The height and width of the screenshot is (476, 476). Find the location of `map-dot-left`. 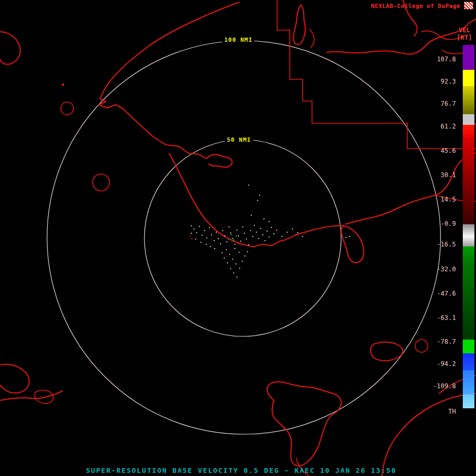

map-dot-left is located at coordinates (63, 85).